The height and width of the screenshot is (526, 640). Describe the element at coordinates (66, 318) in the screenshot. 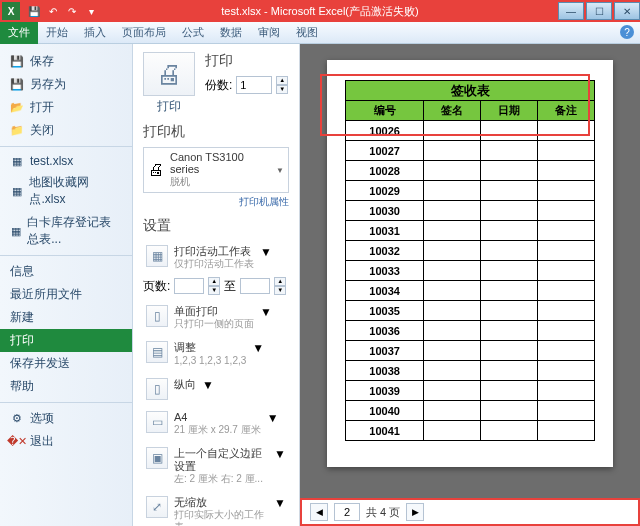

I see `sidebar-new: 新建` at that location.